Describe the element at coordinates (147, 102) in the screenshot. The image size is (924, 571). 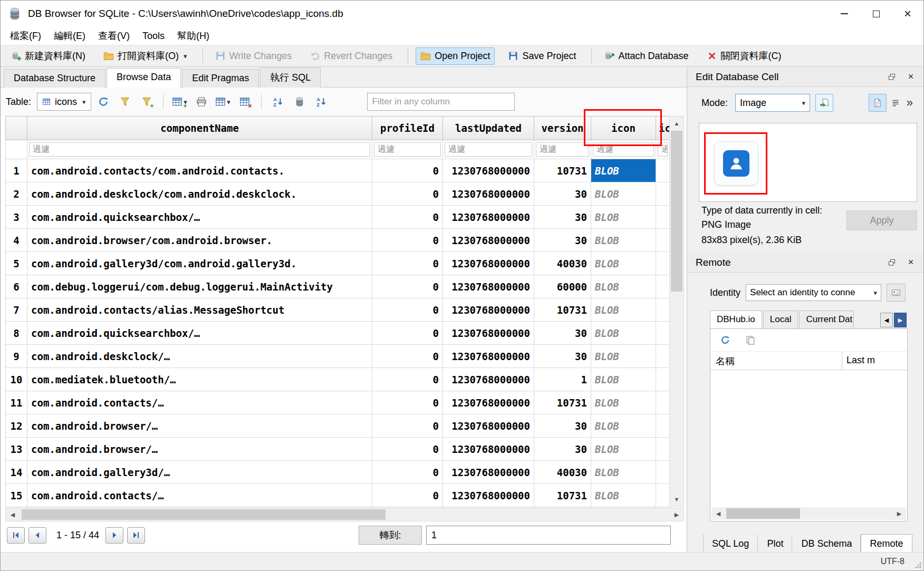
I see `filter-options-button: +` at that location.